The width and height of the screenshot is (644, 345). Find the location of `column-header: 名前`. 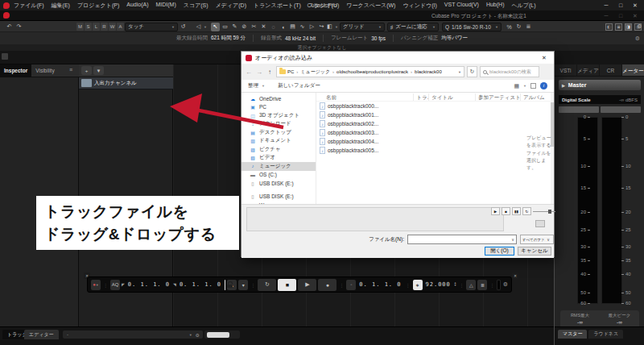

column-header: 名前 is located at coordinates (365, 97).